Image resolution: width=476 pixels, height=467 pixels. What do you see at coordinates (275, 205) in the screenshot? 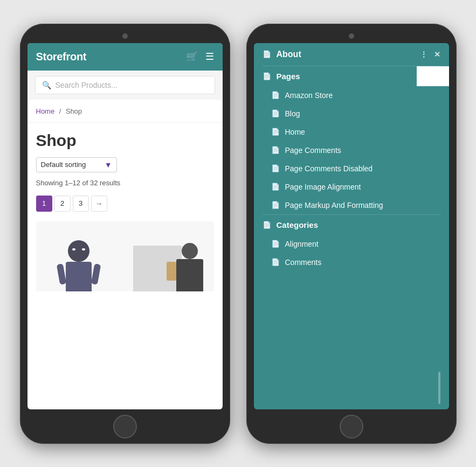
I see `page-markup-doc-icon: 📄` at bounding box center [275, 205].